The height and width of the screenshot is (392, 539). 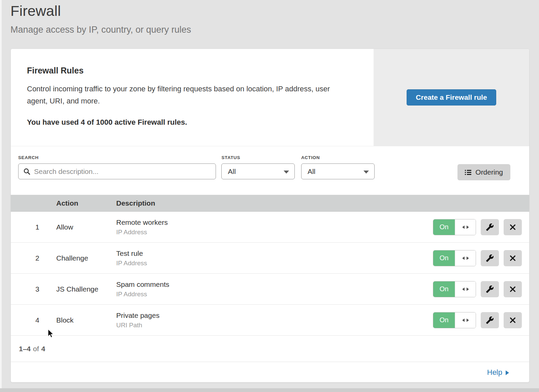 What do you see at coordinates (338, 171) in the screenshot?
I see `action-select: All` at bounding box center [338, 171].